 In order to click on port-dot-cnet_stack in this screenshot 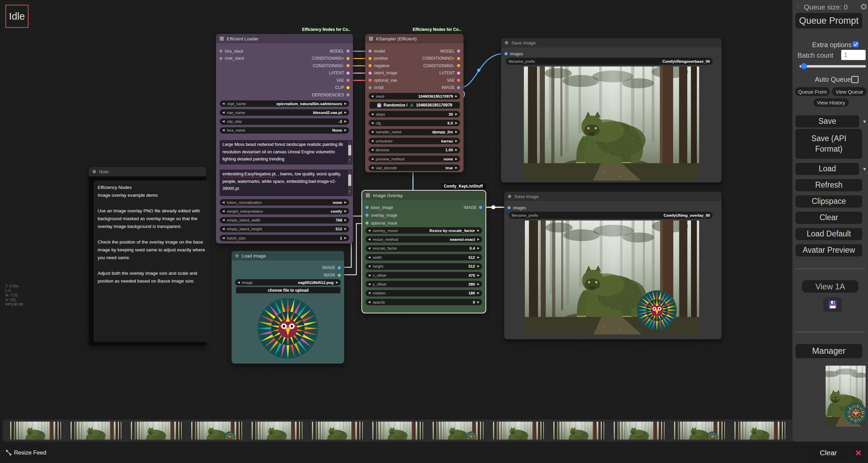, I will do `click(221, 58)`.